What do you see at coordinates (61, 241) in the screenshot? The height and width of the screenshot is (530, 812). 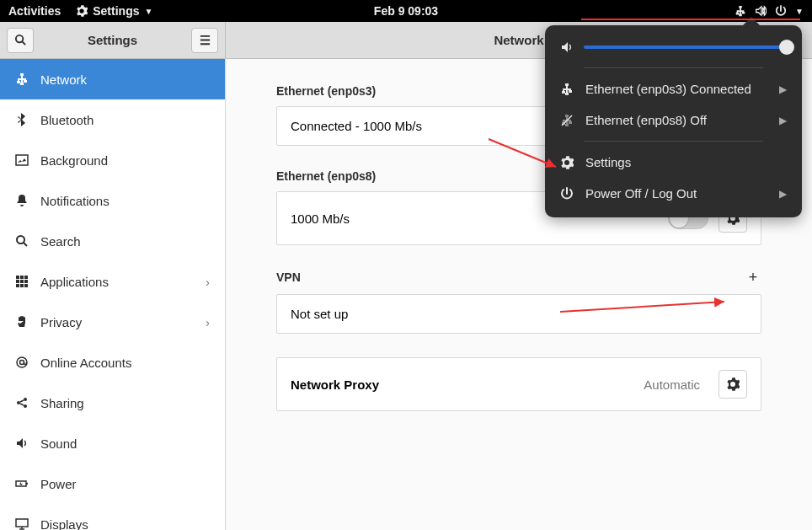 I see `sidebar-item-label: Search` at bounding box center [61, 241].